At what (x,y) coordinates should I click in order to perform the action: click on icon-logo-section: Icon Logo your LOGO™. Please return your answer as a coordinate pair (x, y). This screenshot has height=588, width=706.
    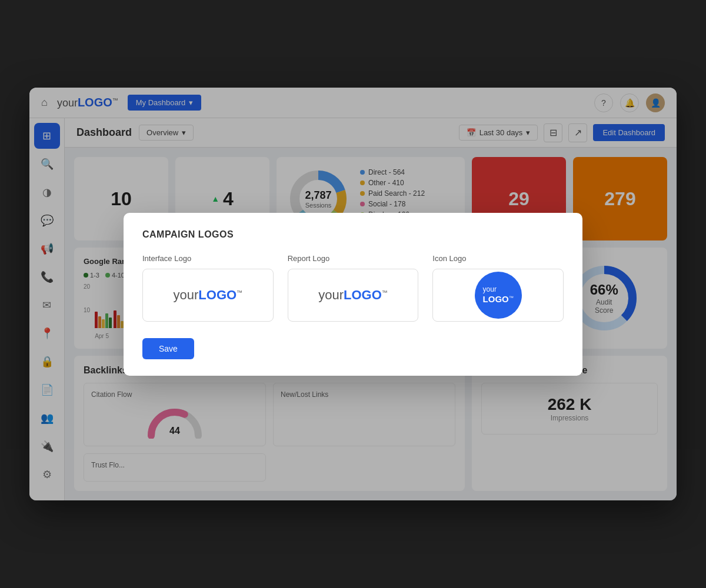
    Looking at the image, I should click on (498, 288).